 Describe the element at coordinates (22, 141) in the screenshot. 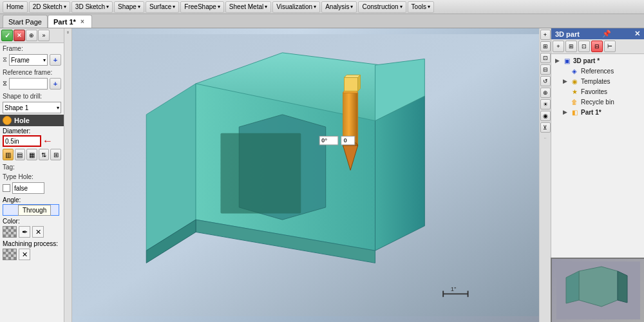

I see `diameter-input` at that location.